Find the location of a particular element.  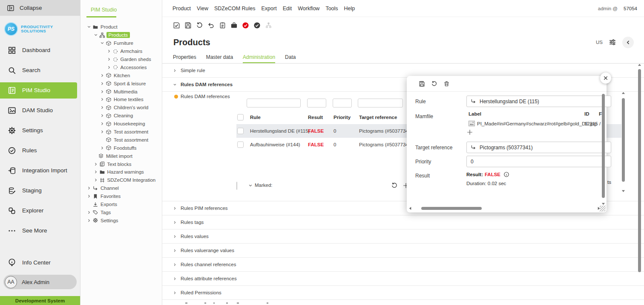

close-button is located at coordinates (606, 78).